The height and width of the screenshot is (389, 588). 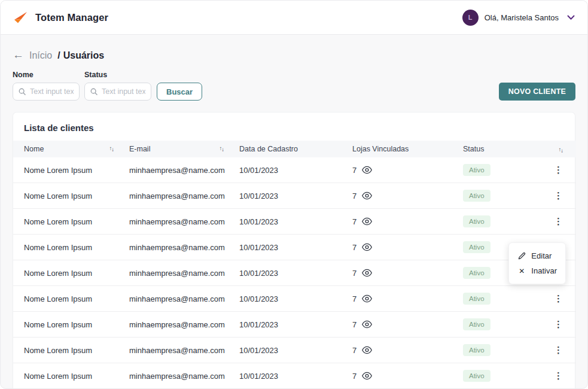 I want to click on menu-item-edit: Editar, so click(x=537, y=256).